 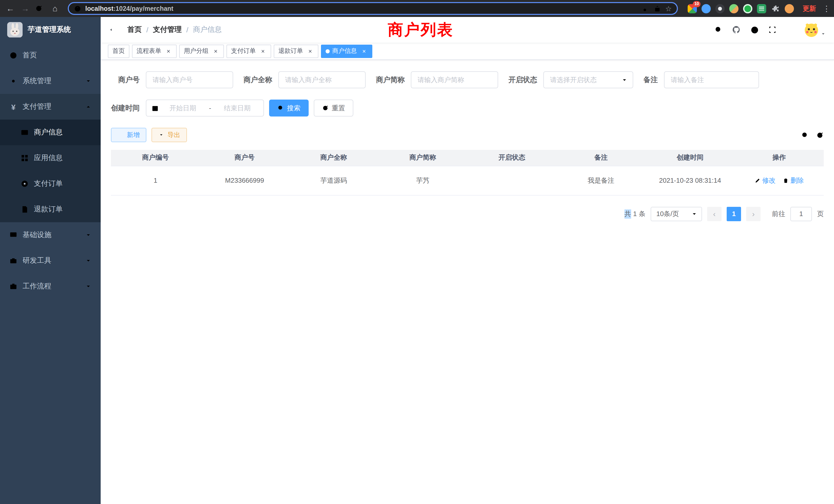 I want to click on fullscreen-icon, so click(x=772, y=30).